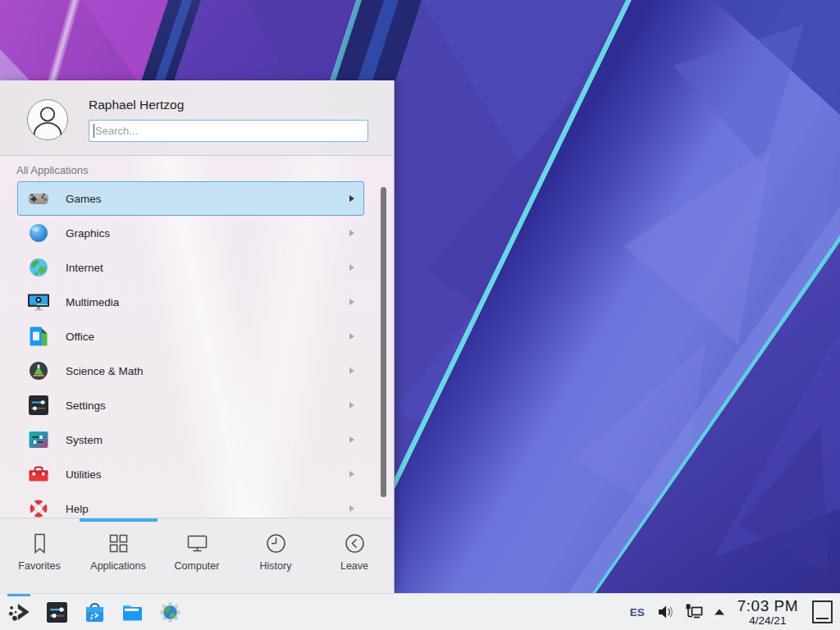  Describe the element at coordinates (57, 612) in the screenshot. I see `system-settings-icon` at that location.